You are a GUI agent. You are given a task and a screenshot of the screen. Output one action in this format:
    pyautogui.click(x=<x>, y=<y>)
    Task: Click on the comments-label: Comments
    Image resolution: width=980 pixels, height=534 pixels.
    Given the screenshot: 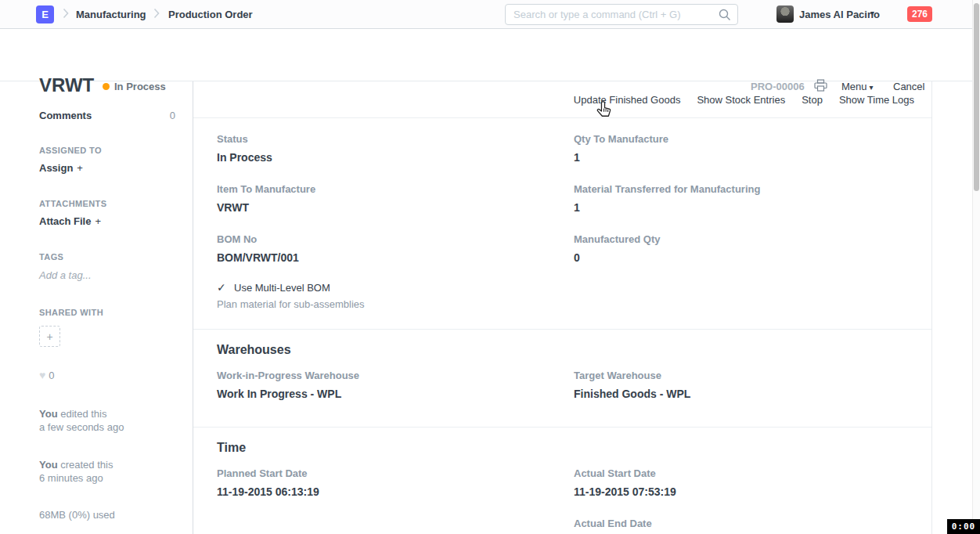 What is the action you would take?
    pyautogui.click(x=66, y=116)
    